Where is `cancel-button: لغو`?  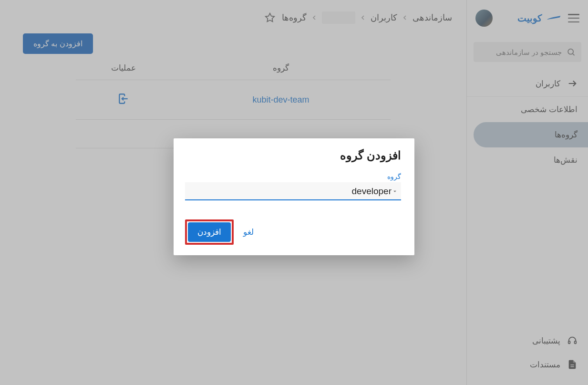 cancel-button: لغو is located at coordinates (248, 232).